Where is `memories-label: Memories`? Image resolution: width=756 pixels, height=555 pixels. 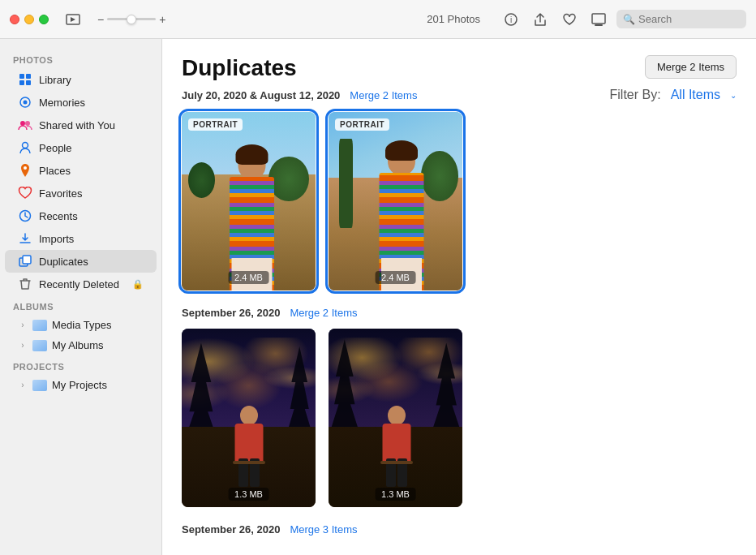 memories-label: Memories is located at coordinates (91, 102).